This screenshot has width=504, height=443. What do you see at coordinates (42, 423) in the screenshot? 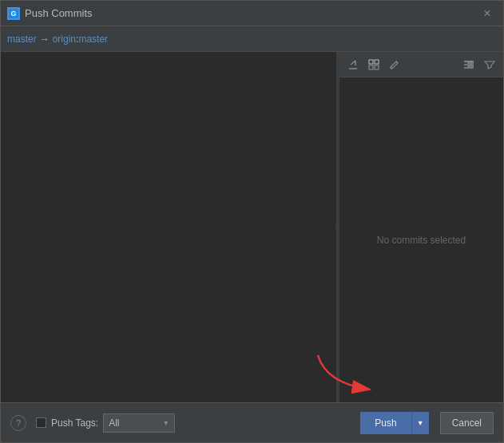
I see `push-tags-checkbox` at bounding box center [42, 423].